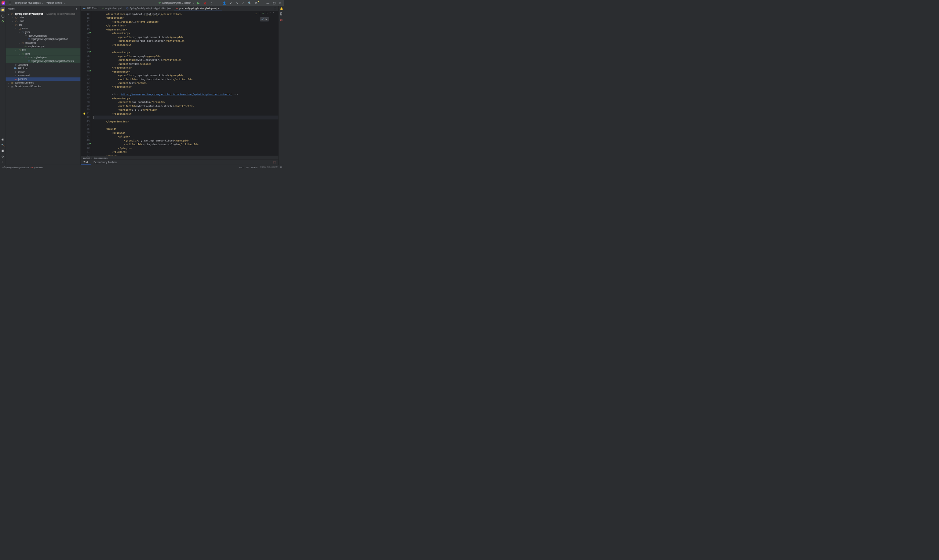 This screenshot has height=560, width=939. Describe the element at coordinates (43, 39) in the screenshot. I see `tree-class-app: ⒸSpringBootMybatisplusApplication` at that location.